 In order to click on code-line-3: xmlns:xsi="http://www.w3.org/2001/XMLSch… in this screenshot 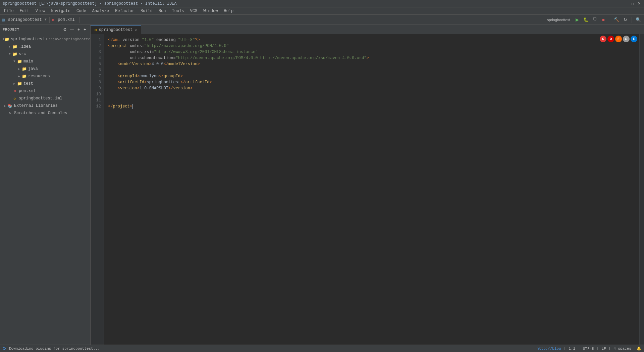, I will do `click(372, 52)`.